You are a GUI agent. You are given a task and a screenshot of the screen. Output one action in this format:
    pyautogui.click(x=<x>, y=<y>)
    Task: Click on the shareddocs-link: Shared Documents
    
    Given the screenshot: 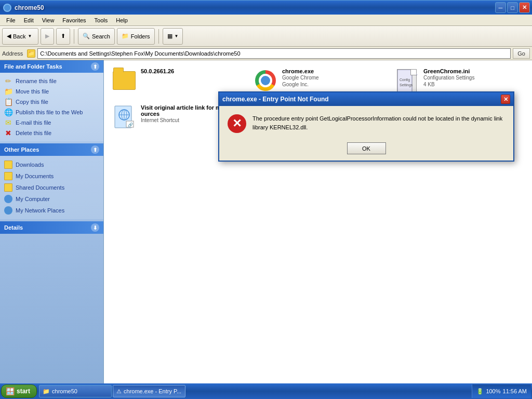 What is the action you would take?
    pyautogui.click(x=52, y=188)
    